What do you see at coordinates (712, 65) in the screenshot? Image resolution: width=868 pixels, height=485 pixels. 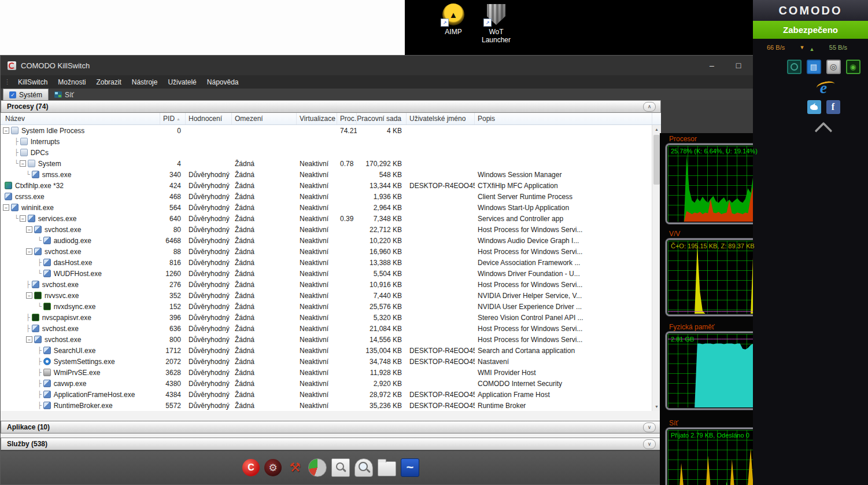 I see `minimize-button: –` at bounding box center [712, 65].